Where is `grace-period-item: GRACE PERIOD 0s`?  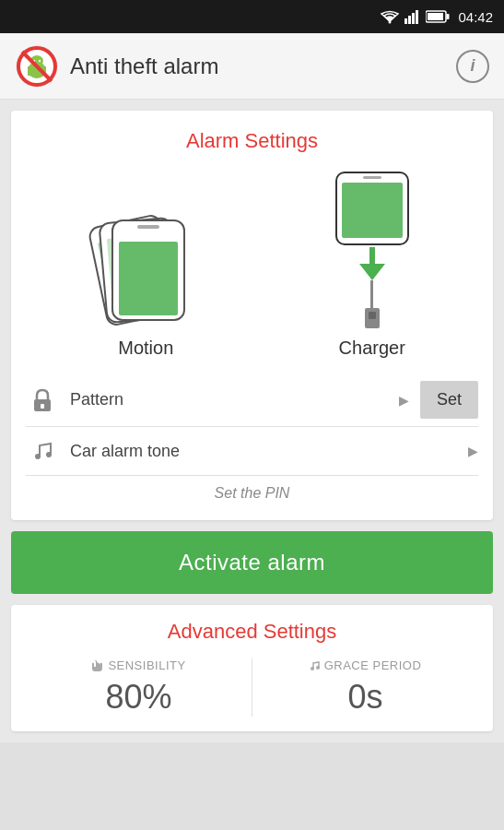
grace-period-item: GRACE PERIOD 0s is located at coordinates (365, 688).